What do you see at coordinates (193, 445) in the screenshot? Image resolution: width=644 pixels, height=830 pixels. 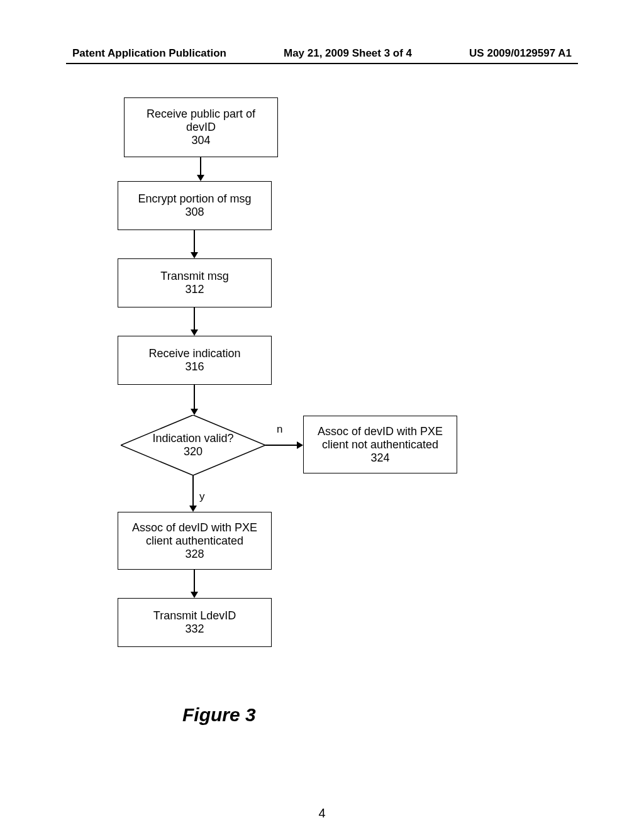 I see `decision-320: Indication valid? 320` at bounding box center [193, 445].